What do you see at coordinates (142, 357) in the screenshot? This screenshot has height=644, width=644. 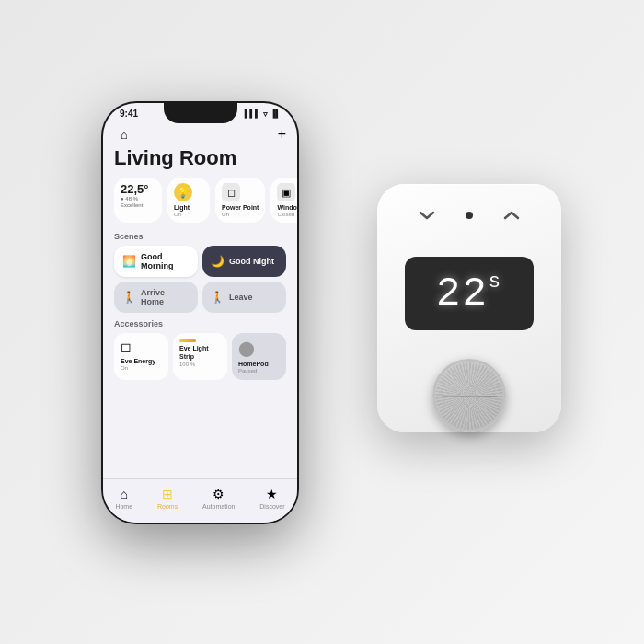 I see `eve-energy-card: ◻ Eve Energy On` at bounding box center [142, 357].